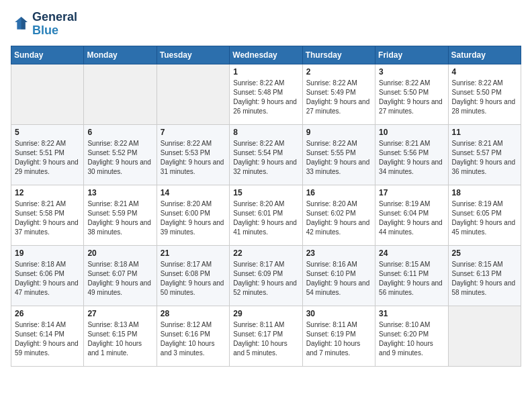 Image resolution: width=532 pixels, height=411 pixels. I want to click on day-number: 10, so click(411, 132).